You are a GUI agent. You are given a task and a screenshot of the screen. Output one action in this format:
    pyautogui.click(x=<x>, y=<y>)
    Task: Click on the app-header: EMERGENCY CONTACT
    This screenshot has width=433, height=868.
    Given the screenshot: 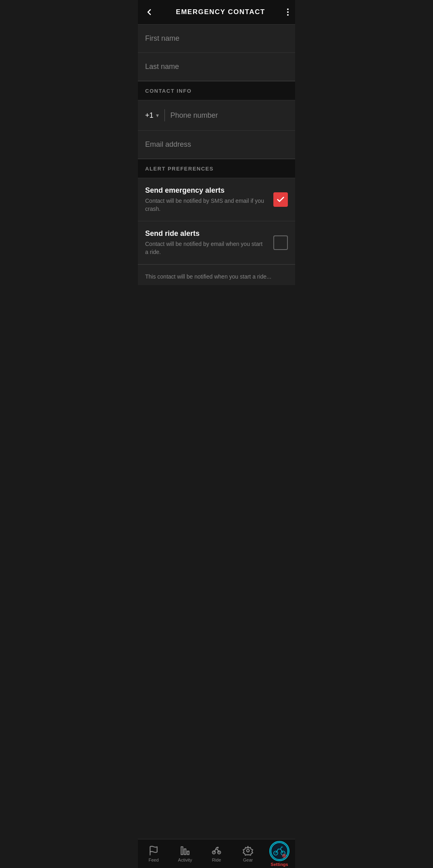 What is the action you would take?
    pyautogui.click(x=216, y=12)
    